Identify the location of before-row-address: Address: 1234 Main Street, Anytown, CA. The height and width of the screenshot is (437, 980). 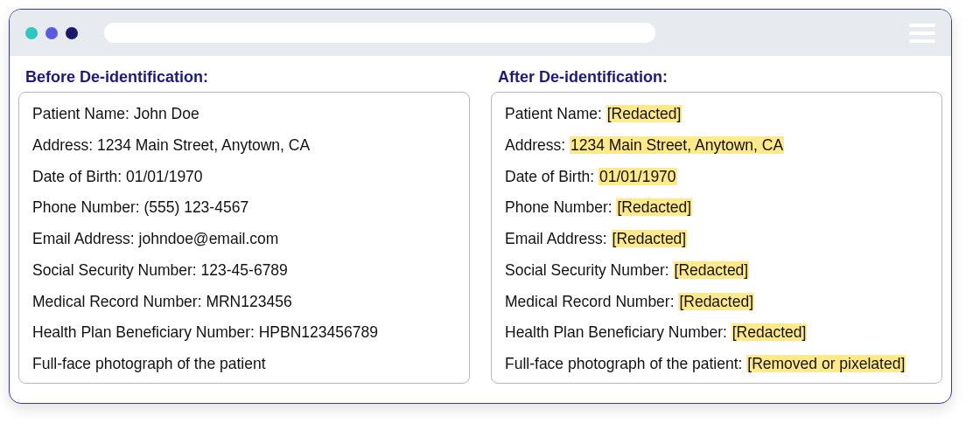
(244, 145).